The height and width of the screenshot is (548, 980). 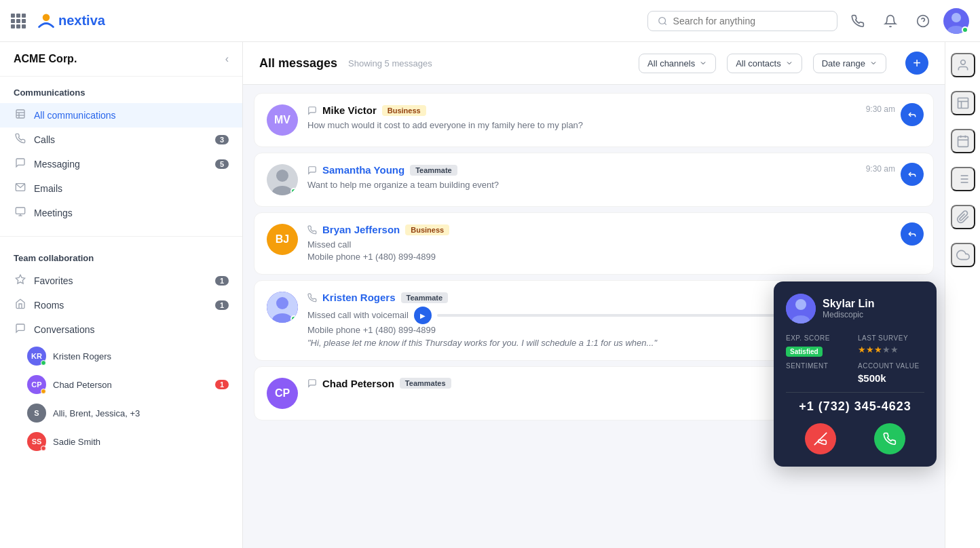 What do you see at coordinates (850, 64) in the screenshot?
I see `date-filter: Date range` at bounding box center [850, 64].